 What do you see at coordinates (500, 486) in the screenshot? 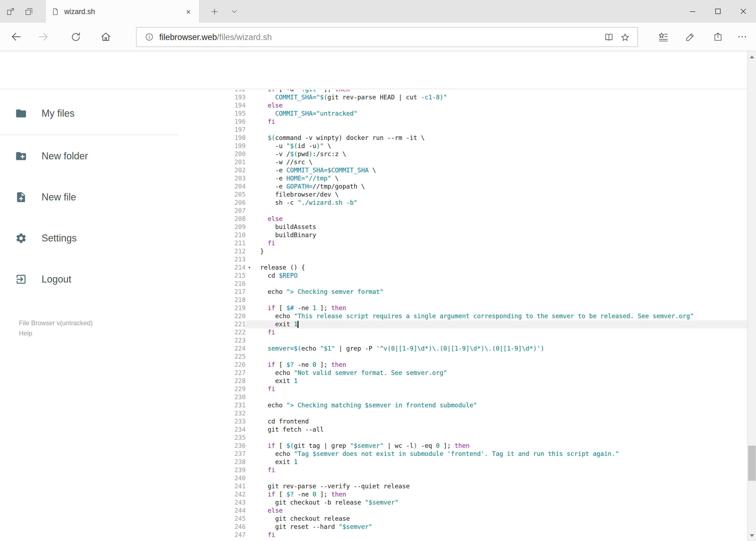
I see `code-text: git rev-parse --verify --quiet release` at bounding box center [500, 486].